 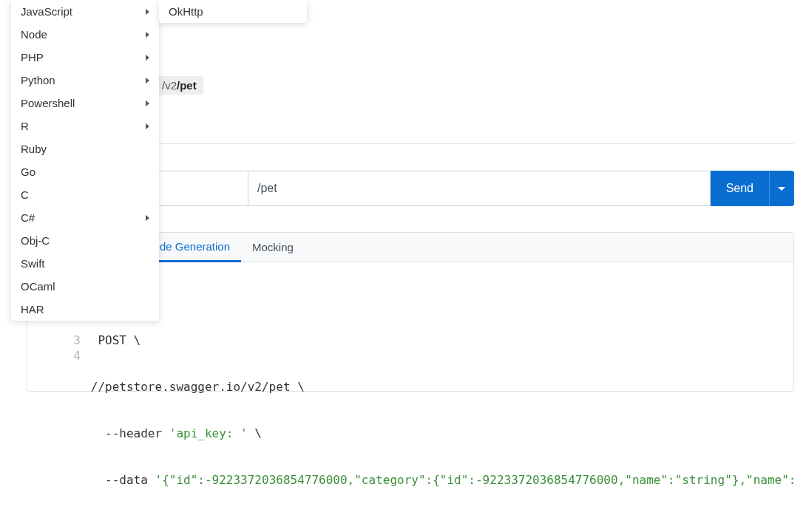 What do you see at coordinates (85, 34) in the screenshot?
I see `menu-item-node: Node` at bounding box center [85, 34].